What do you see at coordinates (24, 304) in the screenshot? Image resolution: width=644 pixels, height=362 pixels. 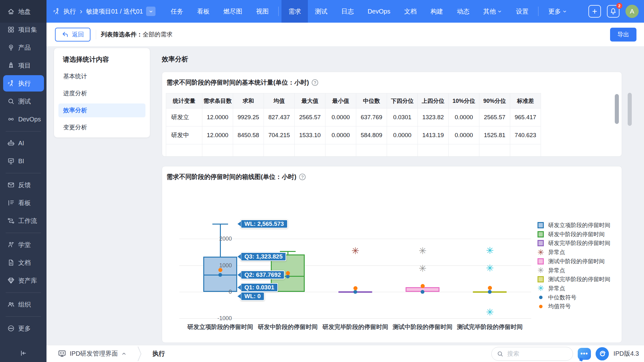 I see `sidebar-item-组织: 组织` at bounding box center [24, 304].